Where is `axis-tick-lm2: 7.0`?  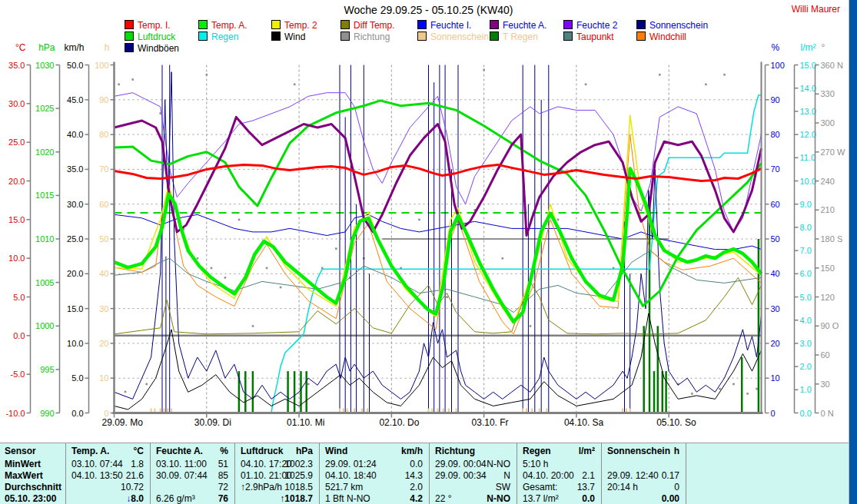 axis-tick-lm2: 7.0 is located at coordinates (806, 250).